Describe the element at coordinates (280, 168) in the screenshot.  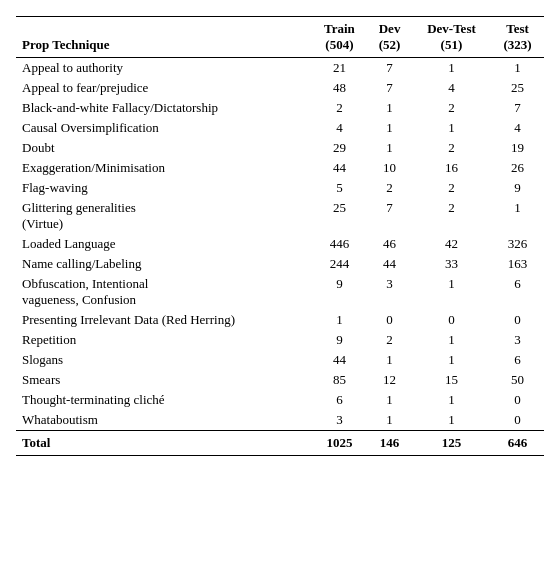
I see `table-row: Exaggeration/Minimisation44101626` at that location.